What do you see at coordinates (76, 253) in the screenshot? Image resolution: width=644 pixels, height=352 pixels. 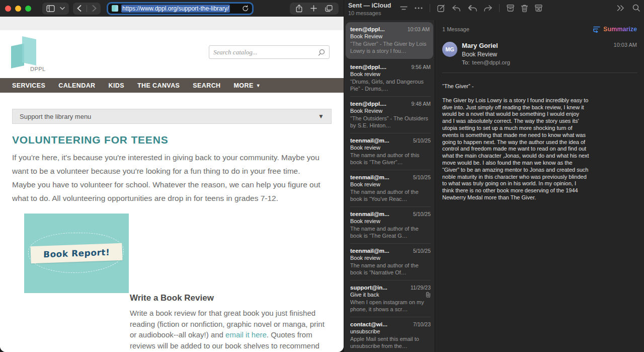 I see `book-report-banner: Book Report!` at bounding box center [76, 253].